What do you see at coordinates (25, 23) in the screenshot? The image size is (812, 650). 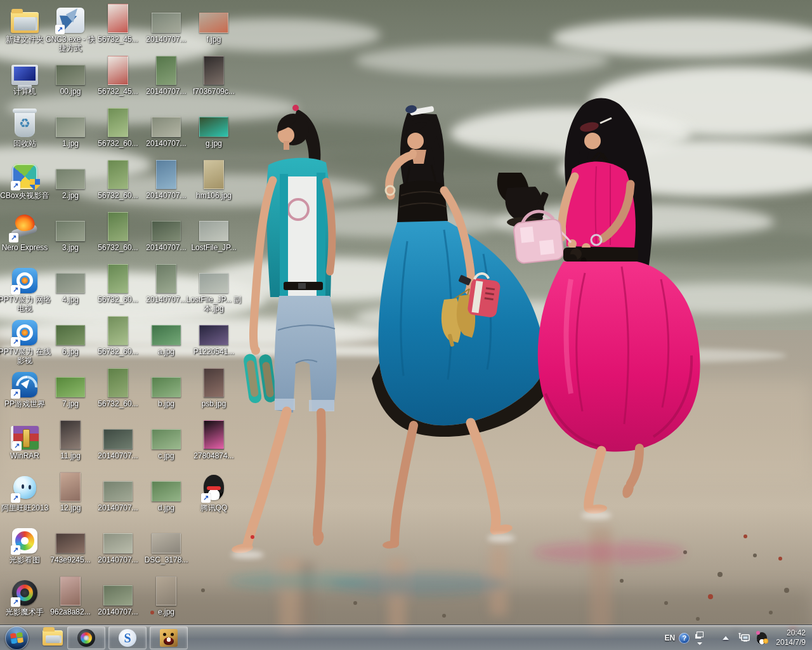 I see `desktop-icon: 新建文件夹` at bounding box center [25, 23].